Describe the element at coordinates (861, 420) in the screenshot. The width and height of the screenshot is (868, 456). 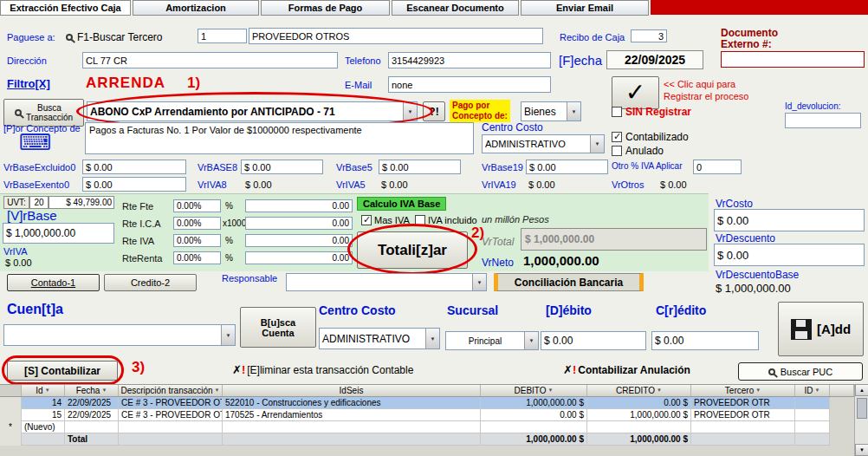
I see `grid-scrollbar: ▲ ▼` at that location.